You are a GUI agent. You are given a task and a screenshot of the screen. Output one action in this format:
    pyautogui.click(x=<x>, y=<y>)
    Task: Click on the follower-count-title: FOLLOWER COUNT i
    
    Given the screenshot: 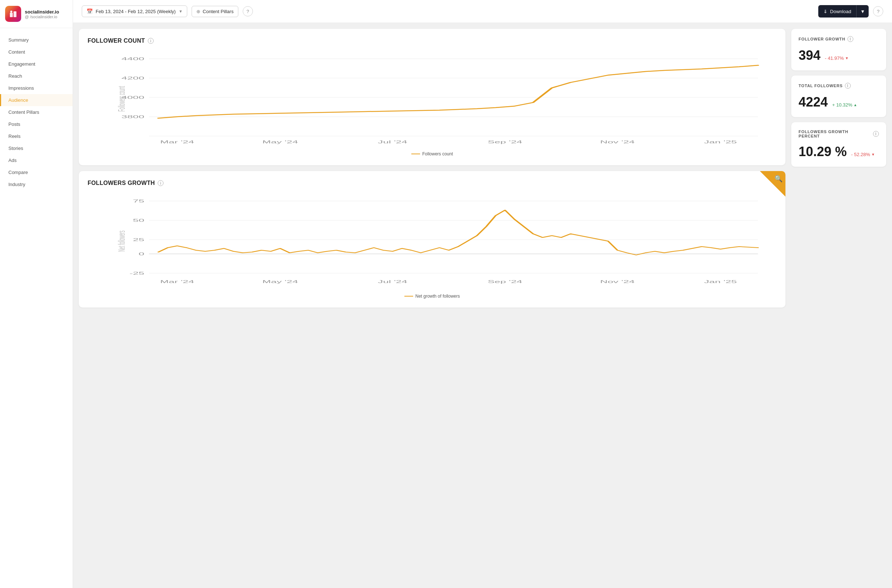 What is the action you would take?
    pyautogui.click(x=432, y=41)
    